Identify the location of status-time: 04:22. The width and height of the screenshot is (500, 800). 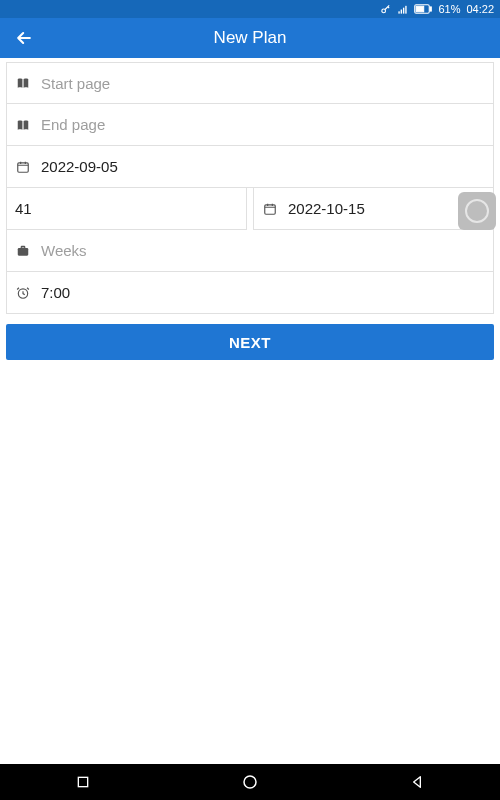
(480, 9).